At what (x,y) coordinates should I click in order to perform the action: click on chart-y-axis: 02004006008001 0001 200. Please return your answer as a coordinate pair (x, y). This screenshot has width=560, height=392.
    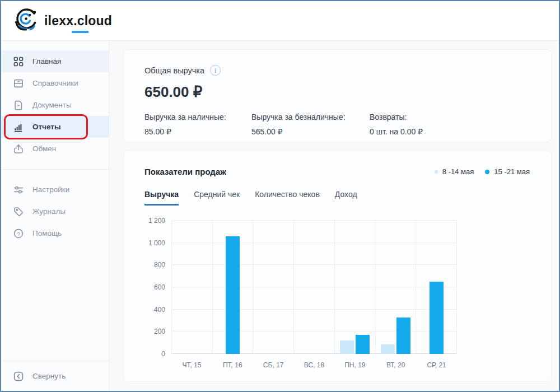
    Looking at the image, I should click on (158, 287).